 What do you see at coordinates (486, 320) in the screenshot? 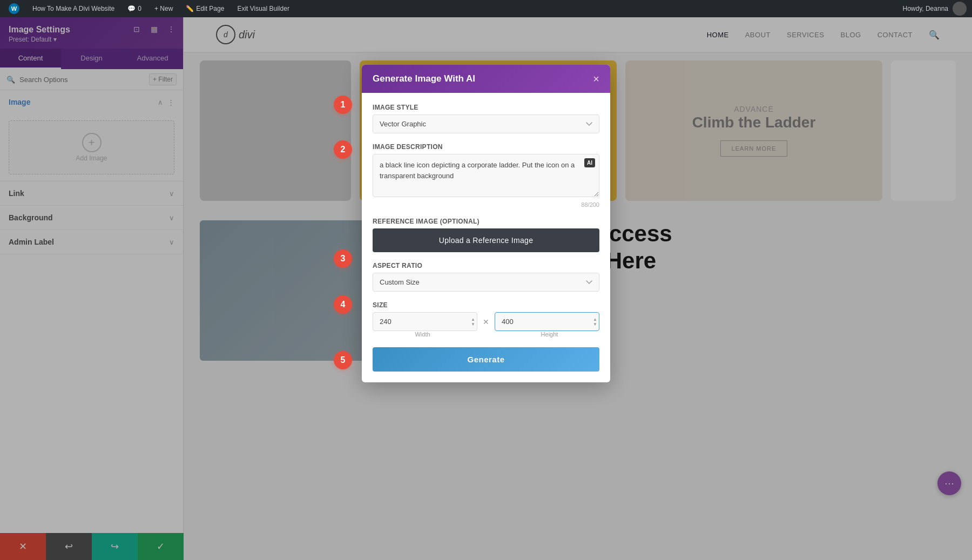
I see `size-group: Size ▲ ▼ ✕ ▲` at bounding box center [486, 320].